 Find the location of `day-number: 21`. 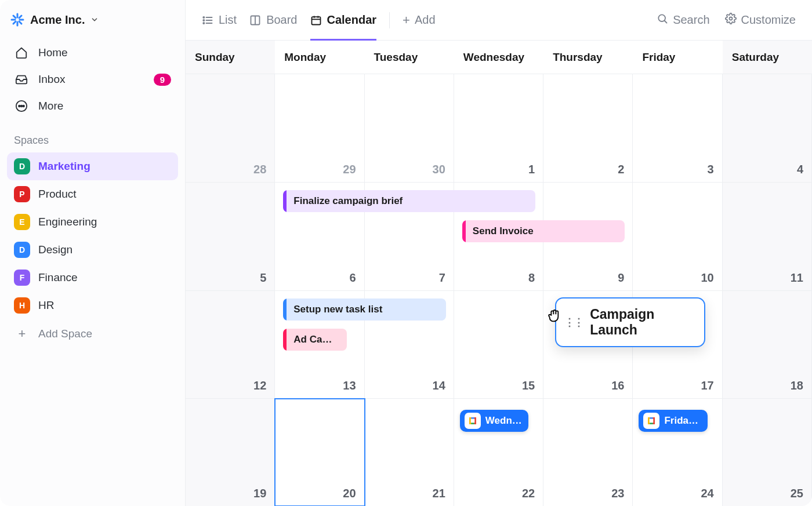

day-number: 21 is located at coordinates (439, 494).